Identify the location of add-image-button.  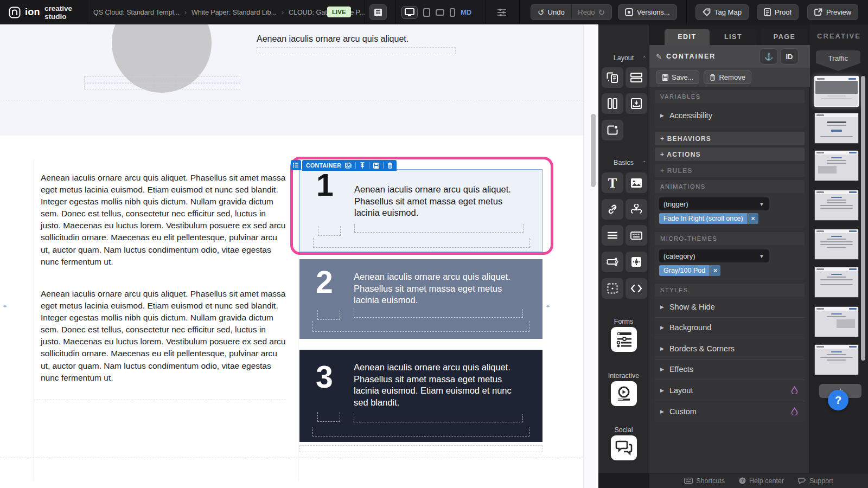
(636, 183).